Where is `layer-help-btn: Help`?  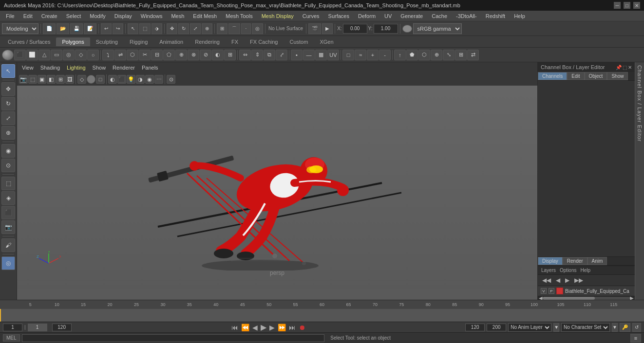
layer-help-btn: Help is located at coordinates (586, 271).